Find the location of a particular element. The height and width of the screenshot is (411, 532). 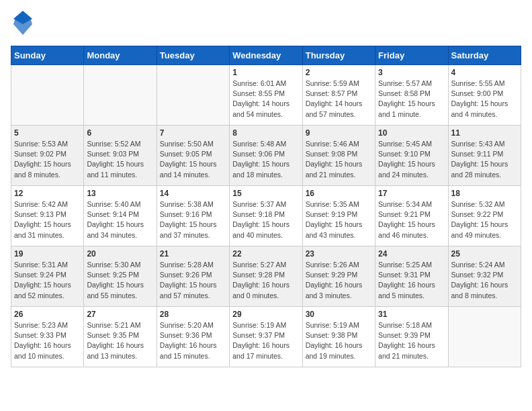

day-cell: 11Sunrise: 5:43 AM Sunset: 9:11 PM Dayli… is located at coordinates (484, 156).